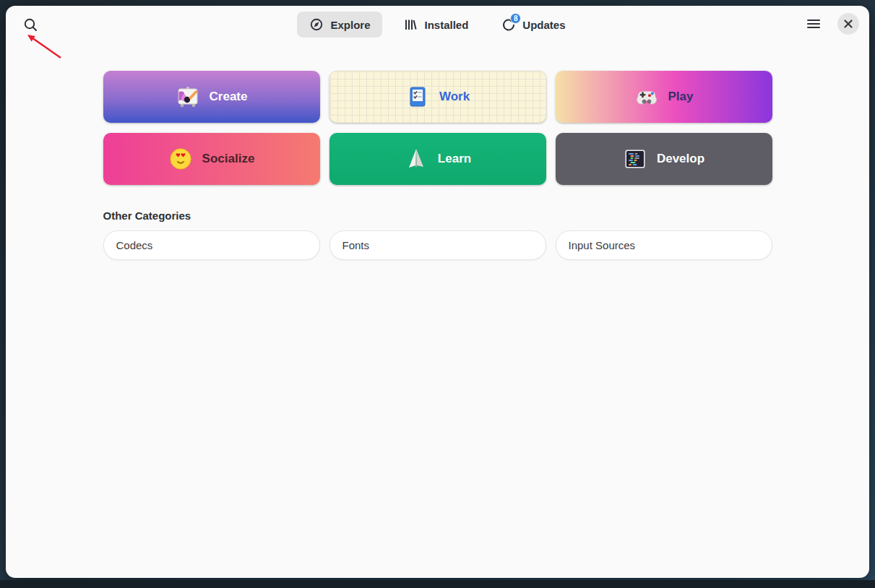 This screenshot has width=875, height=588. I want to click on close-icon, so click(848, 24).